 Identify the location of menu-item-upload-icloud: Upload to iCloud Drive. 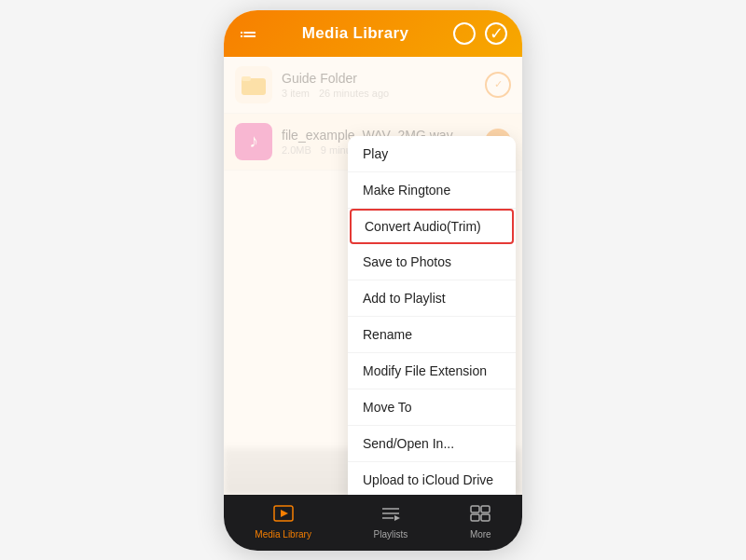
(432, 479).